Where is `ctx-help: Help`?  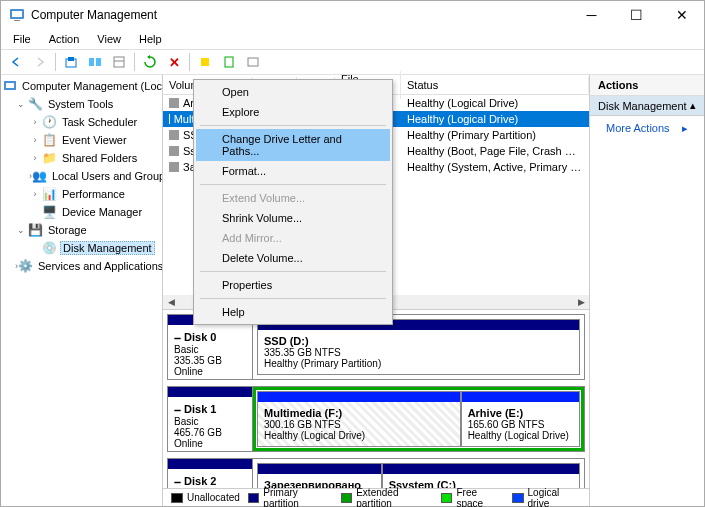 ctx-help: Help is located at coordinates (293, 312).